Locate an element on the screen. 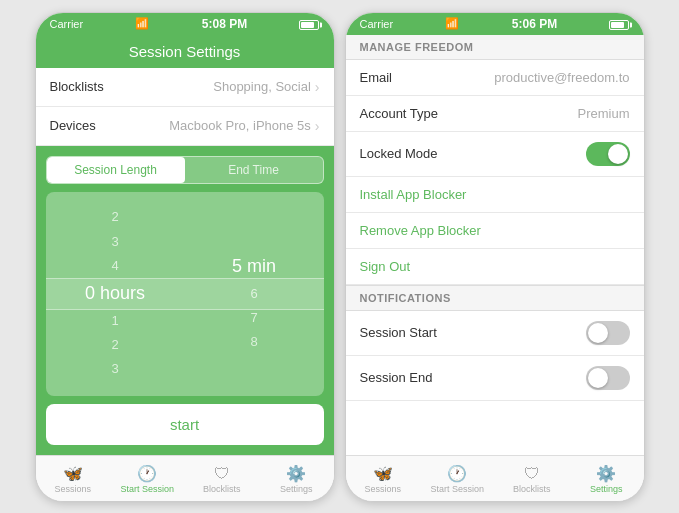  devices-value: Macbook Pro, iPhone 5s › is located at coordinates (244, 126).